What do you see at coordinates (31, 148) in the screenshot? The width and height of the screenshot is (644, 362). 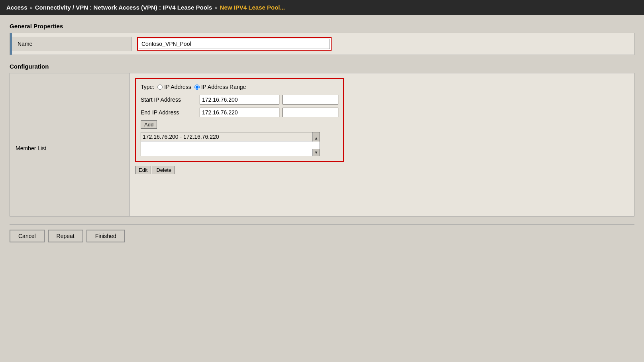 I see `member-list-label: Member List` at bounding box center [31, 148].